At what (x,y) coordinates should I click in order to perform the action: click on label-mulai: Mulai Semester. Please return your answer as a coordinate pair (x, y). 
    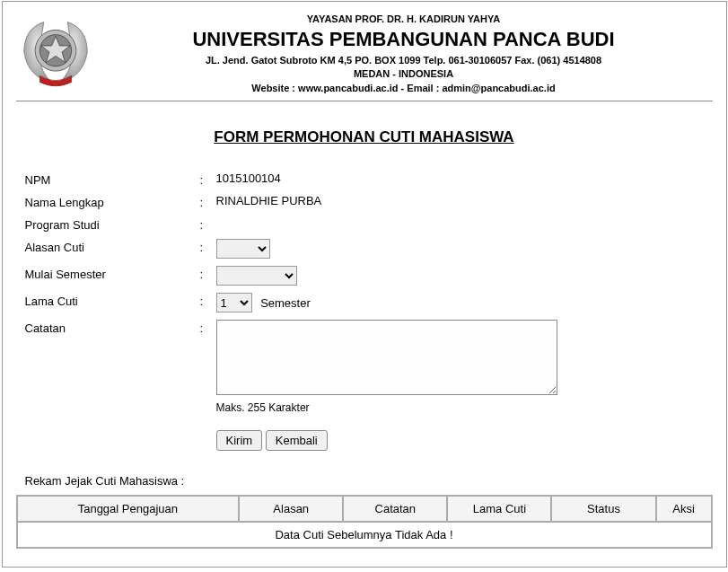
    Looking at the image, I should click on (113, 273).